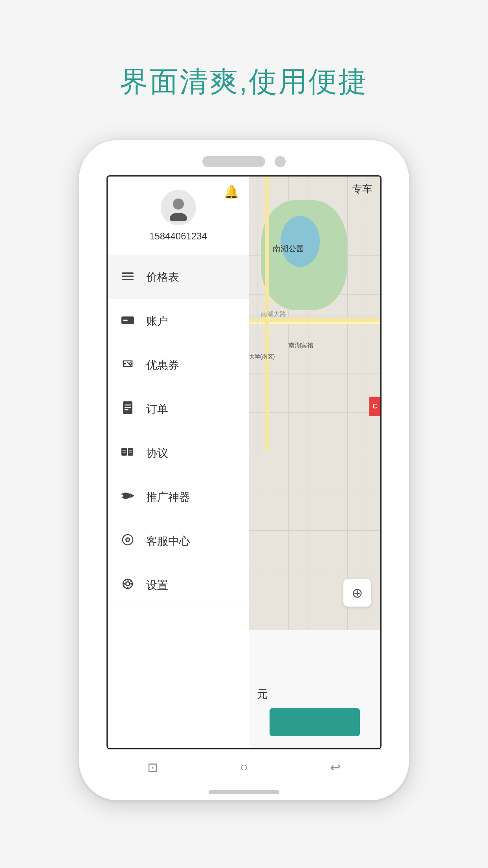 The image size is (488, 868). I want to click on menu-item-account: 账户, so click(178, 321).